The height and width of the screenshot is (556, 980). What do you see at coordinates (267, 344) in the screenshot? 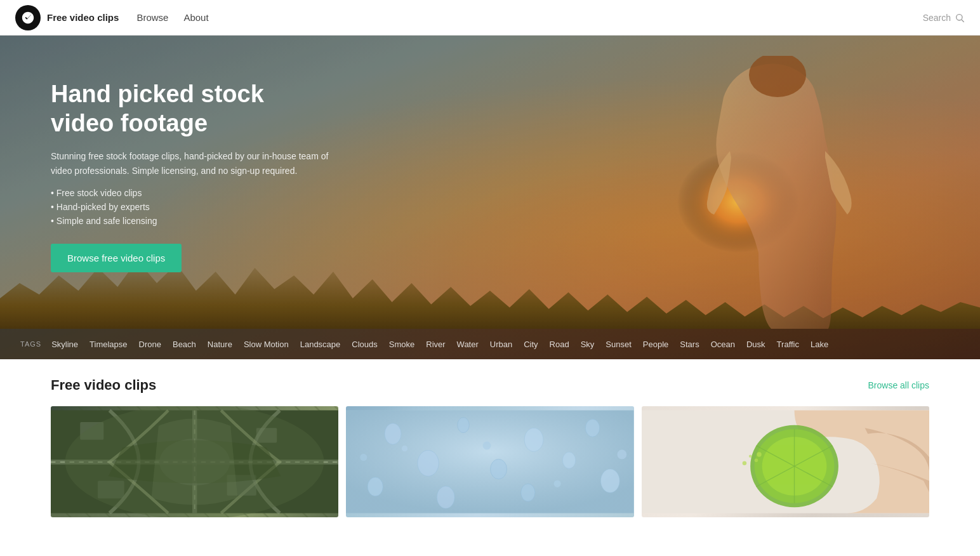
I see `tag-slow-motion: Slow Motion` at bounding box center [267, 344].